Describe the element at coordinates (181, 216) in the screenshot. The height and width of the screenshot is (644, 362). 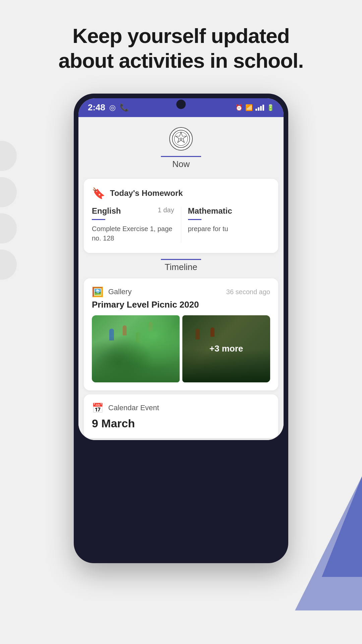
I see `homework-card: 🔖 Today's Homework English 1 day Complet…` at that location.